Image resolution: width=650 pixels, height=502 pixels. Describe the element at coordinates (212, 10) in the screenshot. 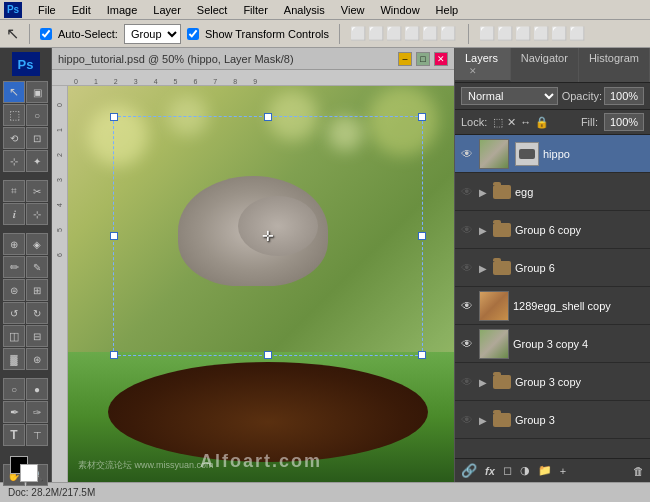

I see `menu-select: Select` at that location.